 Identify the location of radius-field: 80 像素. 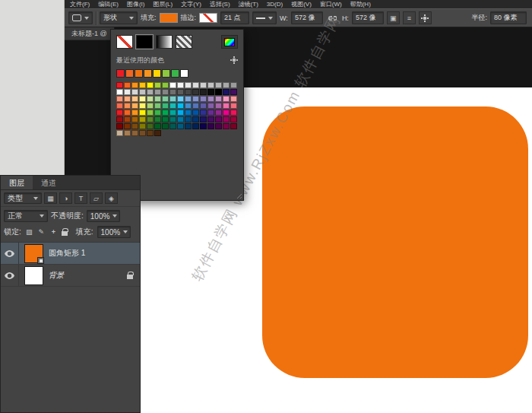
(508, 18).